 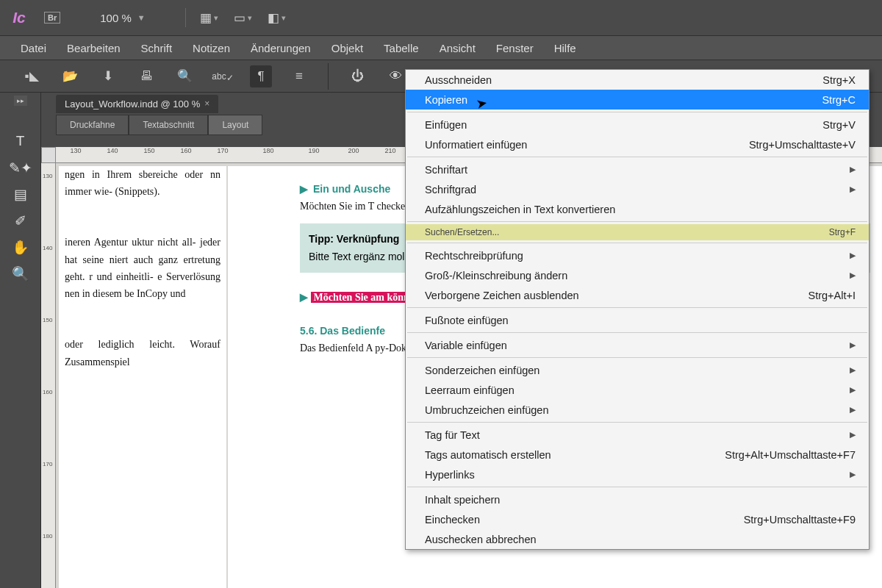 I want to click on close-tab-icon: ×, so click(x=207, y=104).